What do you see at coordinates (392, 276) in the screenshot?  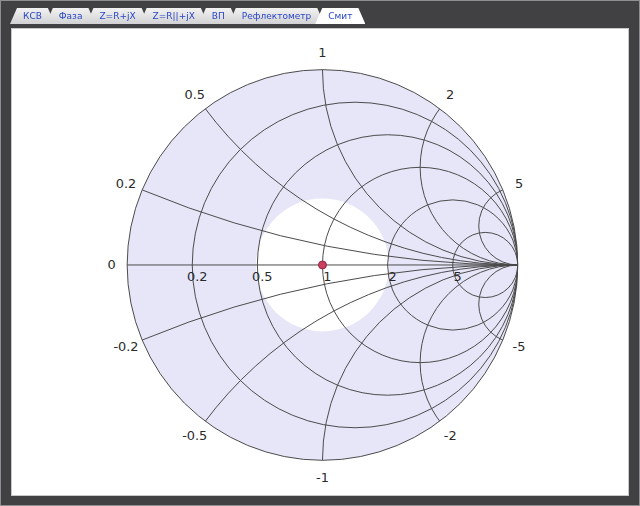 I see `axis-label: 2` at bounding box center [392, 276].